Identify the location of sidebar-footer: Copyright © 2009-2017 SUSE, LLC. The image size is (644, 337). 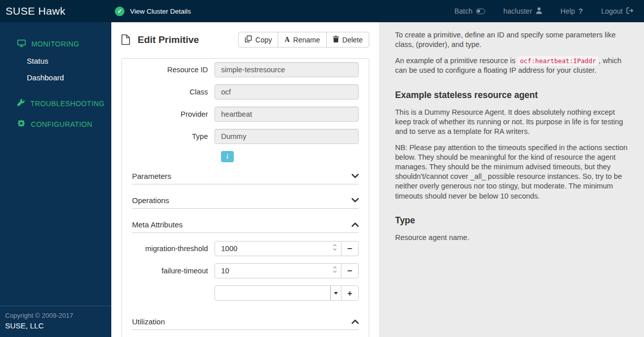
(56, 321).